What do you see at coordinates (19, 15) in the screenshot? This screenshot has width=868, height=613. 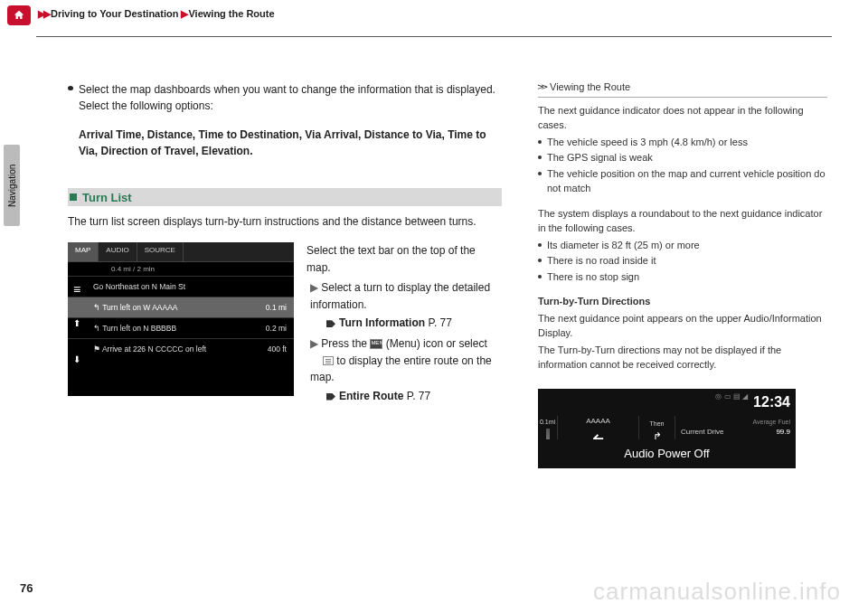 I see `home-button` at bounding box center [19, 15].